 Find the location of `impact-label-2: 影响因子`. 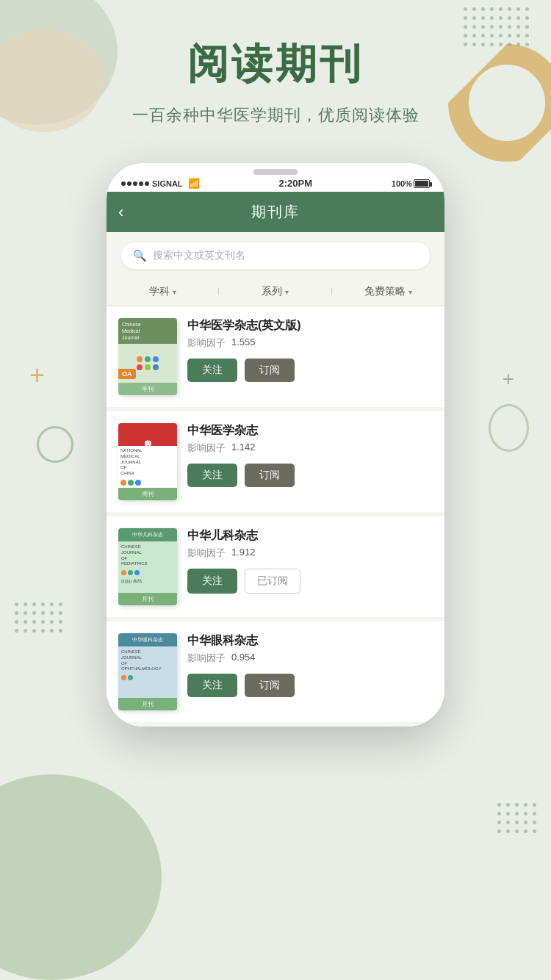

impact-label-2: 影响因子 is located at coordinates (206, 448).